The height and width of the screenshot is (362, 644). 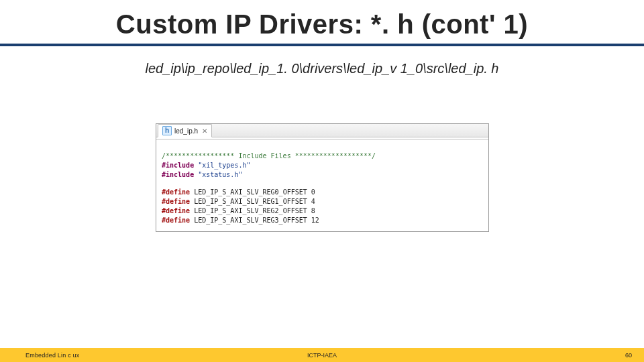 I want to click on editor-tab-led-ip-h: h led_ip.h ✕, so click(x=185, y=131).